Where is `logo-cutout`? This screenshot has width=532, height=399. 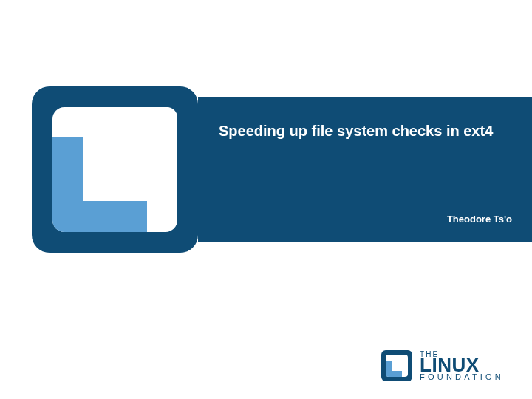 logo-cutout is located at coordinates (130, 154).